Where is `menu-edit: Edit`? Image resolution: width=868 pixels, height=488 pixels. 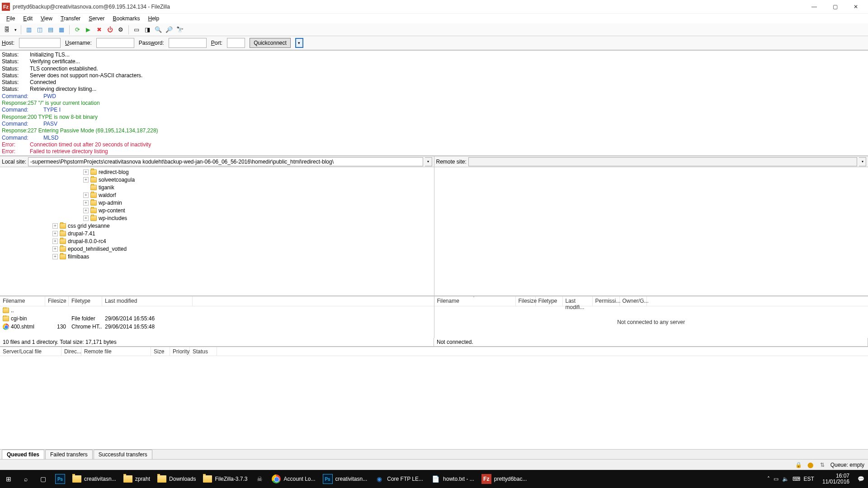
menu-edit: Edit is located at coordinates (28, 19).